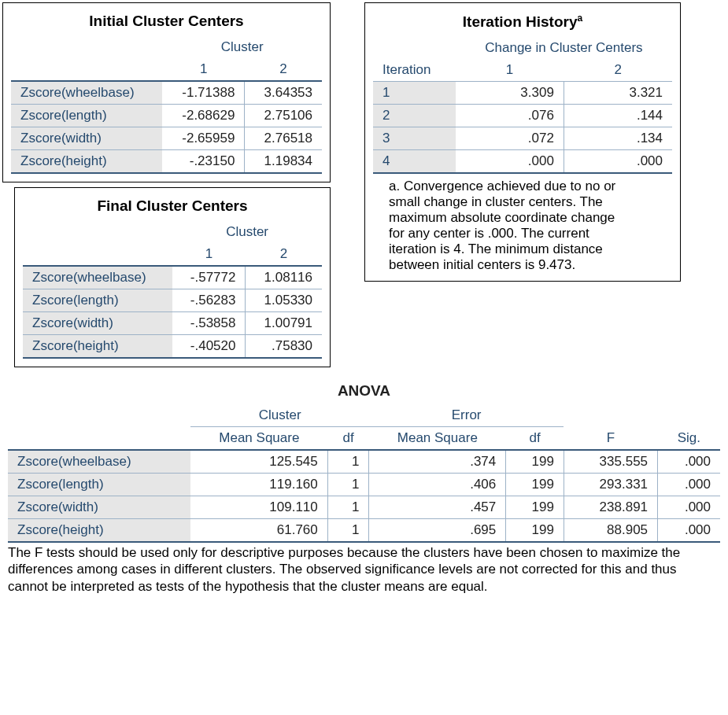 This screenshot has height=715, width=728. I want to click on cell: 3.321, so click(618, 93).